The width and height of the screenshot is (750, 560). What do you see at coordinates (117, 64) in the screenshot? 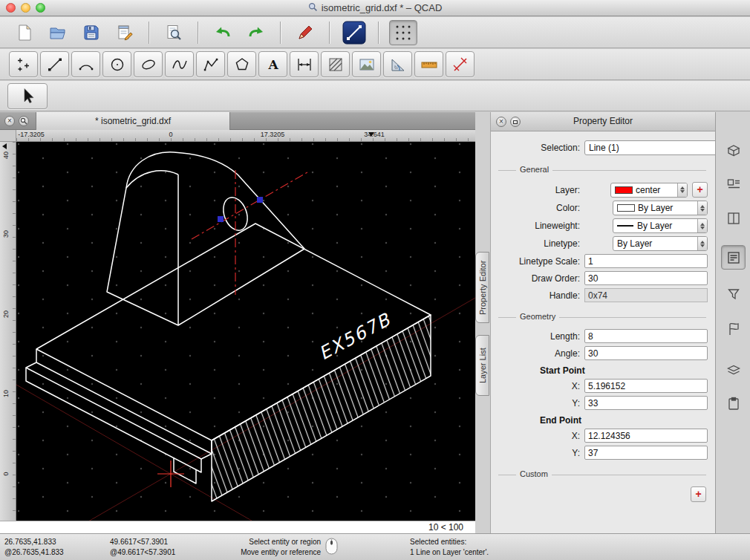
I see `circle-tool-button` at bounding box center [117, 64].